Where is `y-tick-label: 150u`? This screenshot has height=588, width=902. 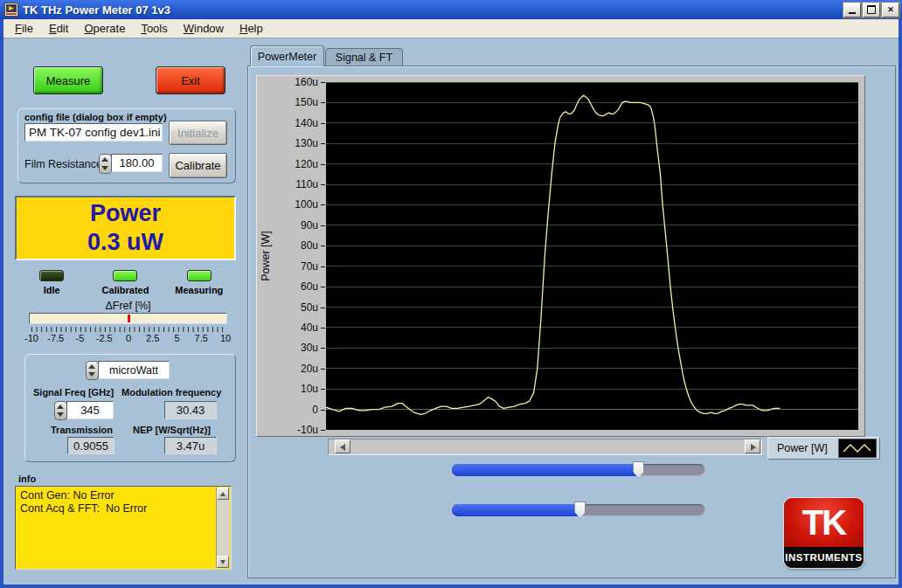 y-tick-label: 150u is located at coordinates (306, 102).